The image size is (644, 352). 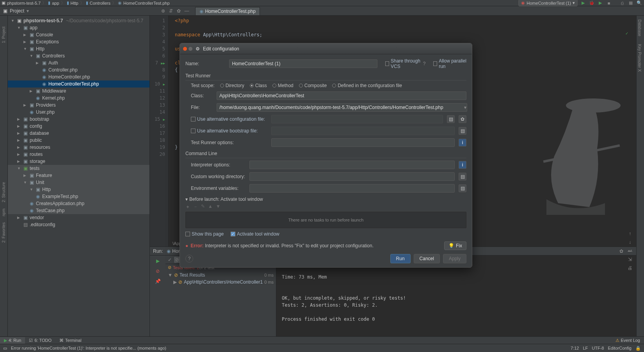 What do you see at coordinates (188, 49) in the screenshot?
I see `window-controls` at bounding box center [188, 49].